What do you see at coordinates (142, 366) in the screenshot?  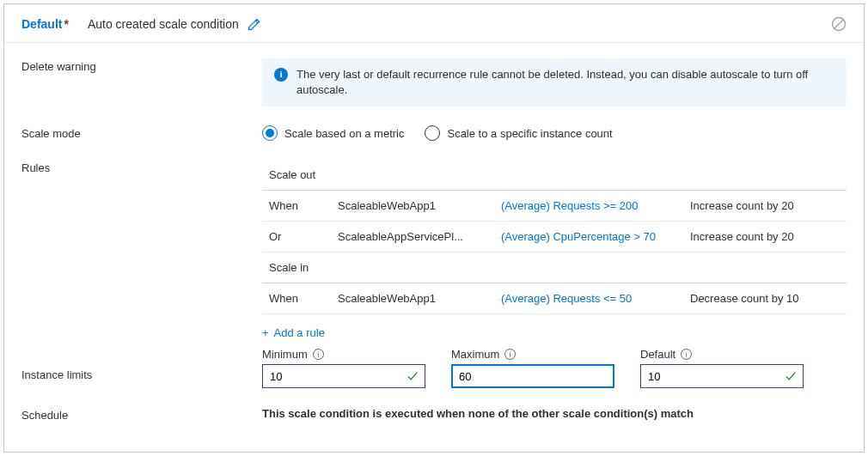 I see `instance-limits-label: Instance limits` at bounding box center [142, 366].